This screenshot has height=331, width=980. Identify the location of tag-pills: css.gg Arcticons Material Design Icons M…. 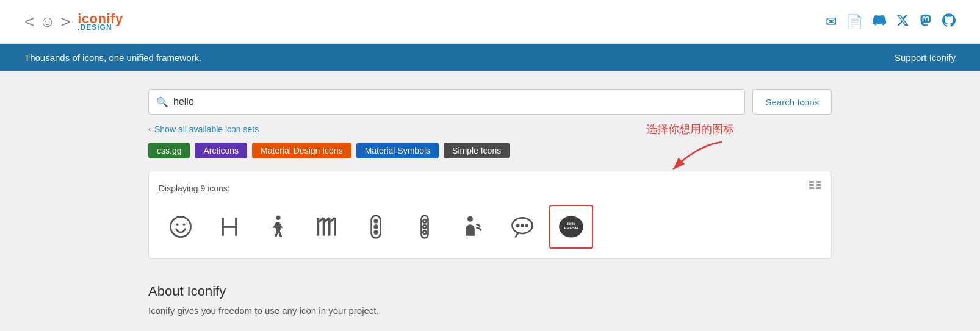
(490, 151).